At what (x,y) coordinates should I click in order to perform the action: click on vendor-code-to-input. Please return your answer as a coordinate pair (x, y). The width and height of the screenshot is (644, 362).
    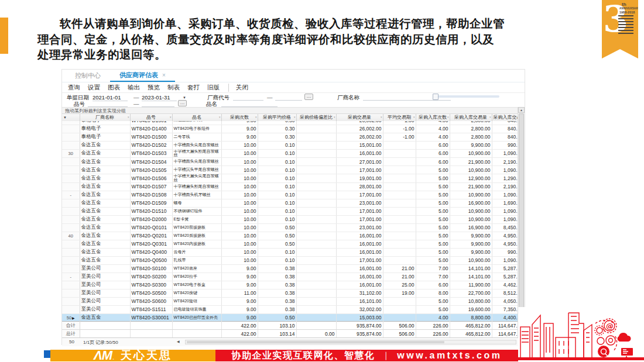
    Looking at the image, I should click on (289, 97).